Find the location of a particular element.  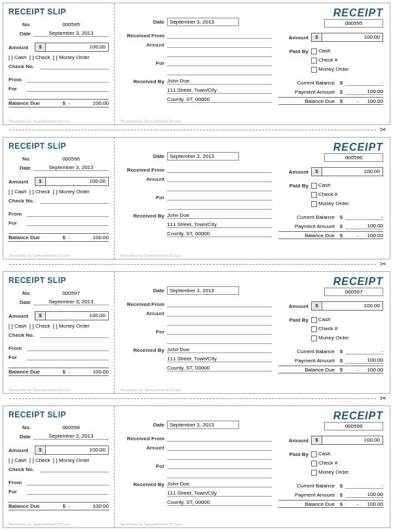

for-value is located at coordinates (68, 491).